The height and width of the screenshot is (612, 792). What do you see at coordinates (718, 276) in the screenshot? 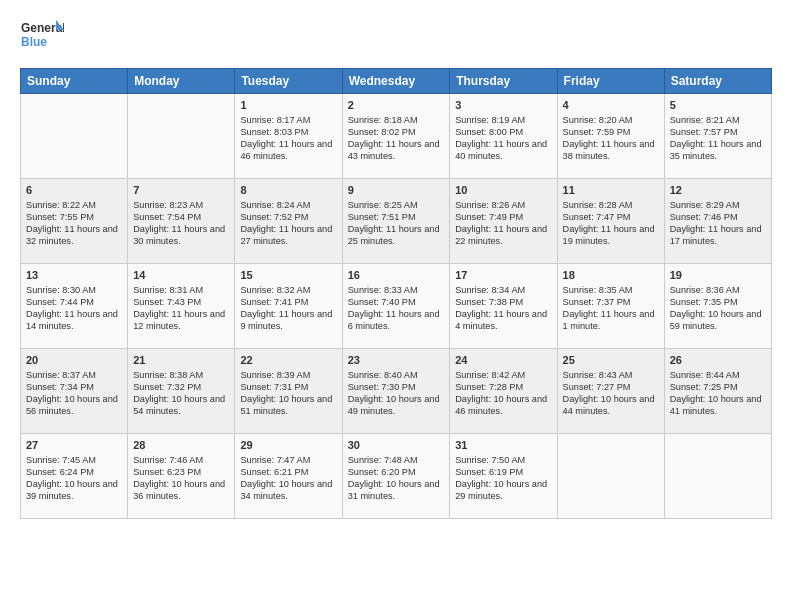
I see `day-number: 19` at bounding box center [718, 276].